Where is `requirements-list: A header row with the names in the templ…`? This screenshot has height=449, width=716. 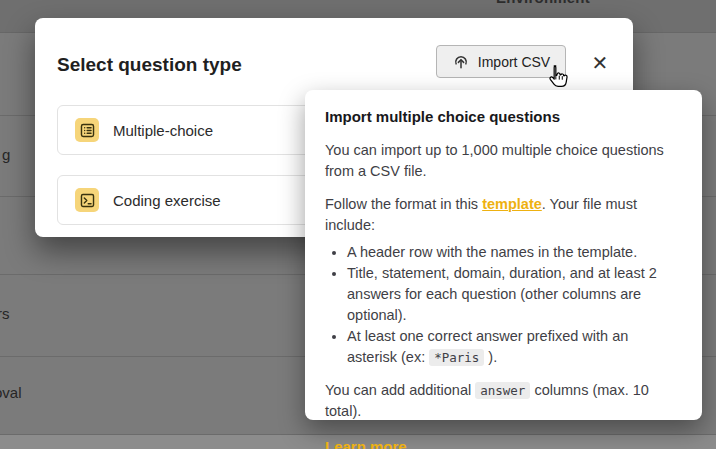
requirements-list: A header row with the names in the templ… is located at coordinates (504, 305).